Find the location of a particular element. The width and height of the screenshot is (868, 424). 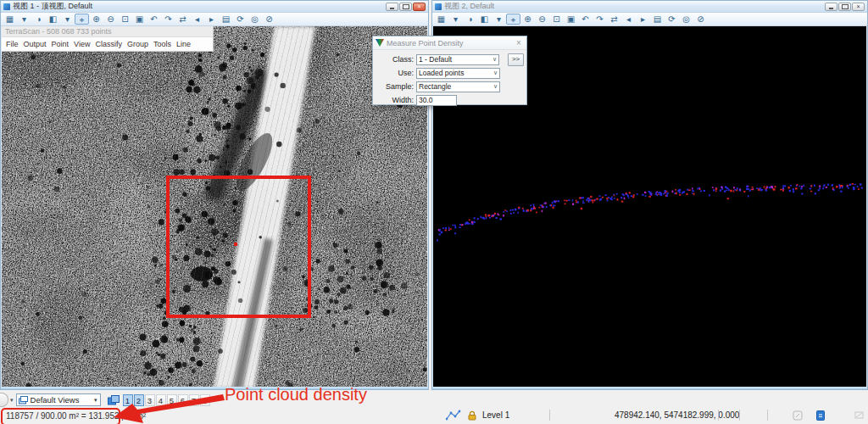

annotation-highlight-ring is located at coordinates (61, 416).